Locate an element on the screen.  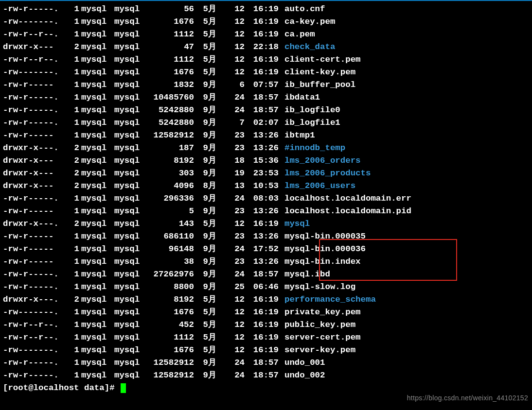
col-time: 08:03 is located at coordinates (262, 199).